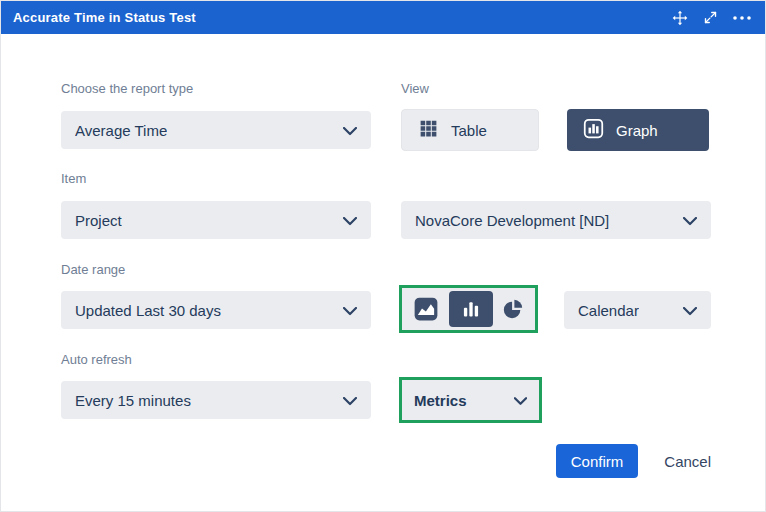 The width and height of the screenshot is (766, 512). Describe the element at coordinates (133, 400) in the screenshot. I see `auto-refresh-value: Every 15 minutes` at that location.